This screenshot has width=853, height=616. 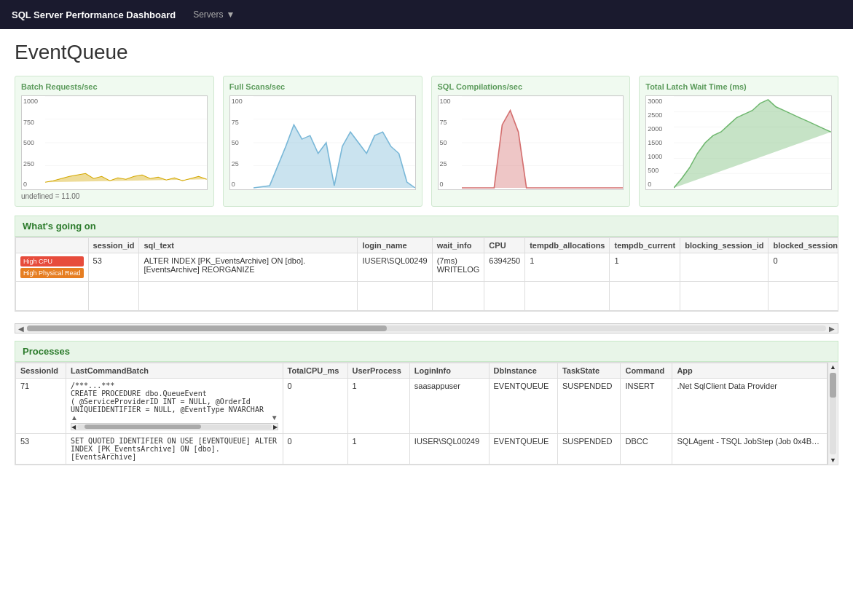 I want to click on app-title: SQL Server Performance Dashboard, so click(x=93, y=15).